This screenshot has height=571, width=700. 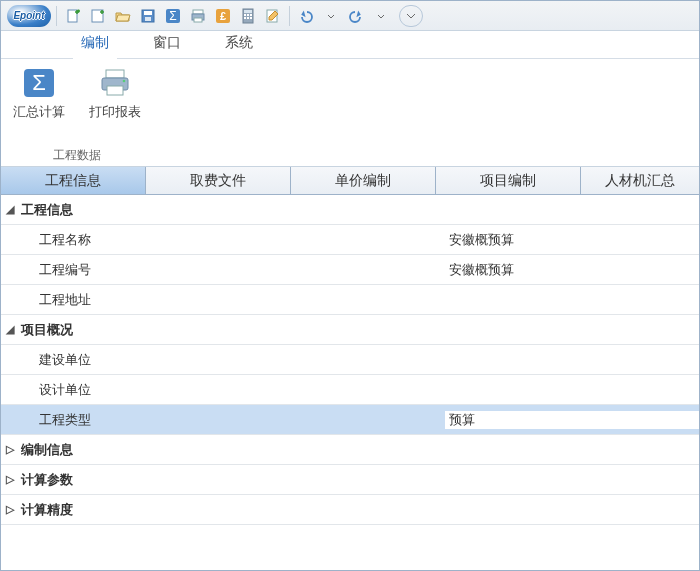 I want to click on group-label: 计算参数, so click(x=232, y=480).